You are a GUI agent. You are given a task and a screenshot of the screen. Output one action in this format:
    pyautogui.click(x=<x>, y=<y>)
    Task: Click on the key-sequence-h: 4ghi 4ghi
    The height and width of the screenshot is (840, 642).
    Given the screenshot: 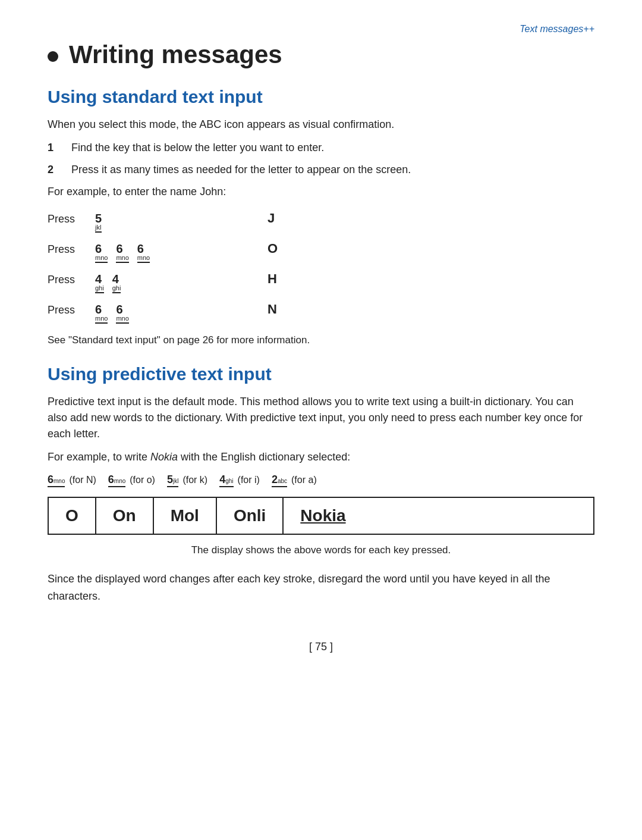 What is the action you would take?
    pyautogui.click(x=172, y=283)
    